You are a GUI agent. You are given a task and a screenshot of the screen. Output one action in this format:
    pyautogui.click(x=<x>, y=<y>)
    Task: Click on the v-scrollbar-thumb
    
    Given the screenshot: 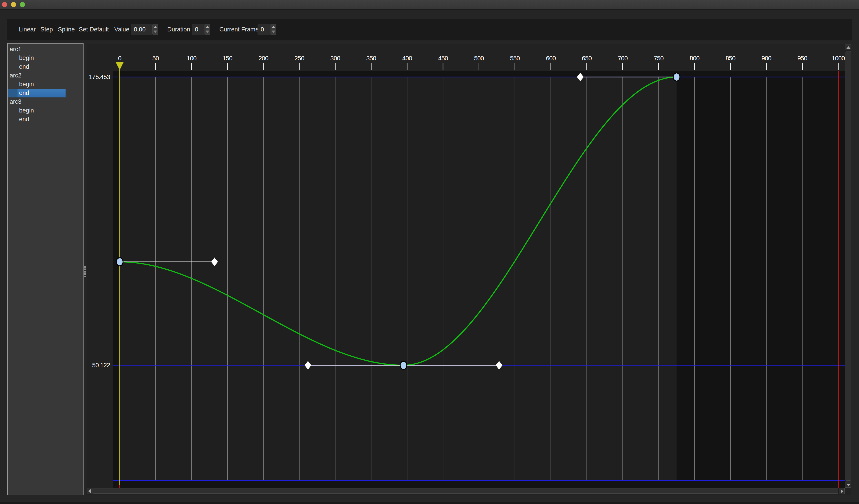 What is the action you would take?
    pyautogui.click(x=848, y=266)
    